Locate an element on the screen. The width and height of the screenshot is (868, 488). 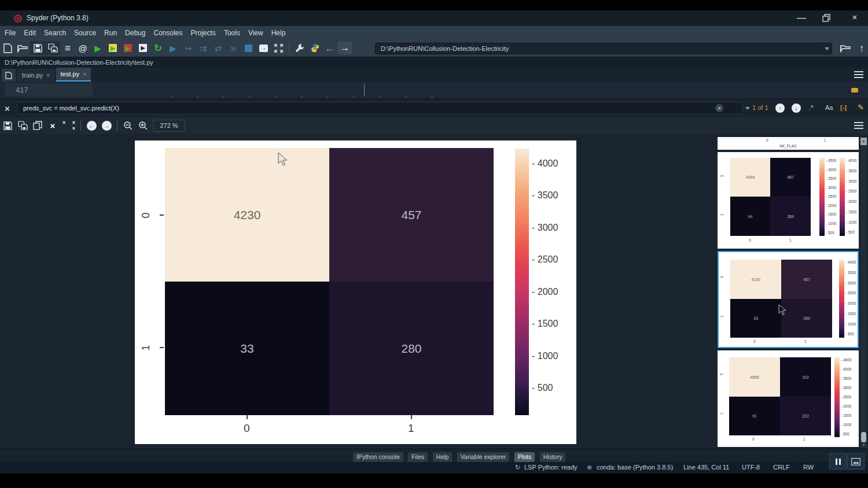
tick-label: 2500 is located at coordinates (851, 192).